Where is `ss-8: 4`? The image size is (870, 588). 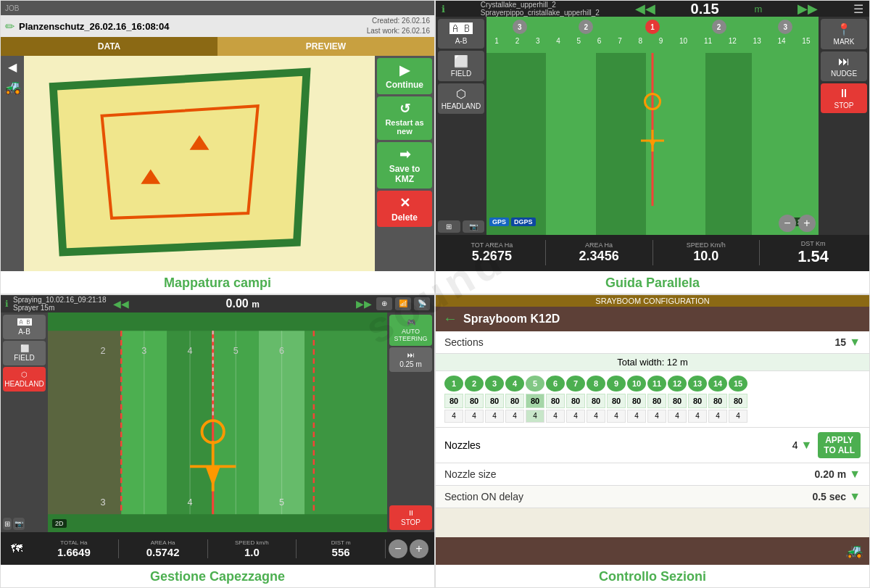 ss-8: 4 is located at coordinates (596, 416).